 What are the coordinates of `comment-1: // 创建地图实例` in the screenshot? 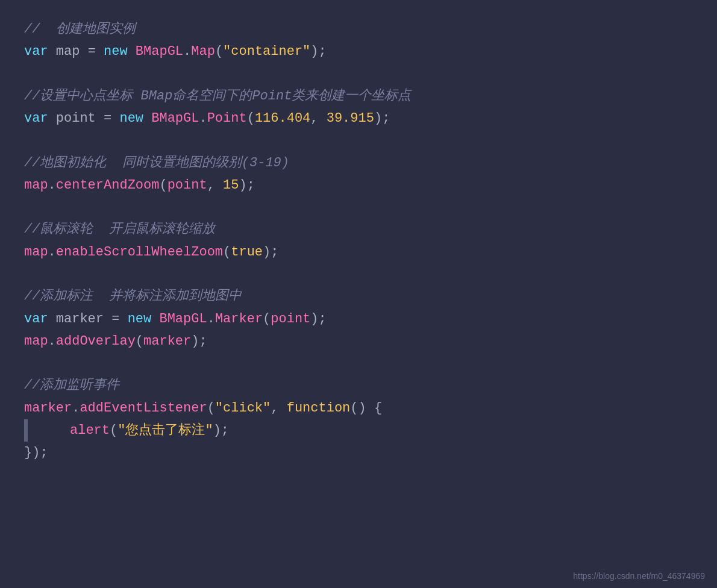 It's located at (80, 29).